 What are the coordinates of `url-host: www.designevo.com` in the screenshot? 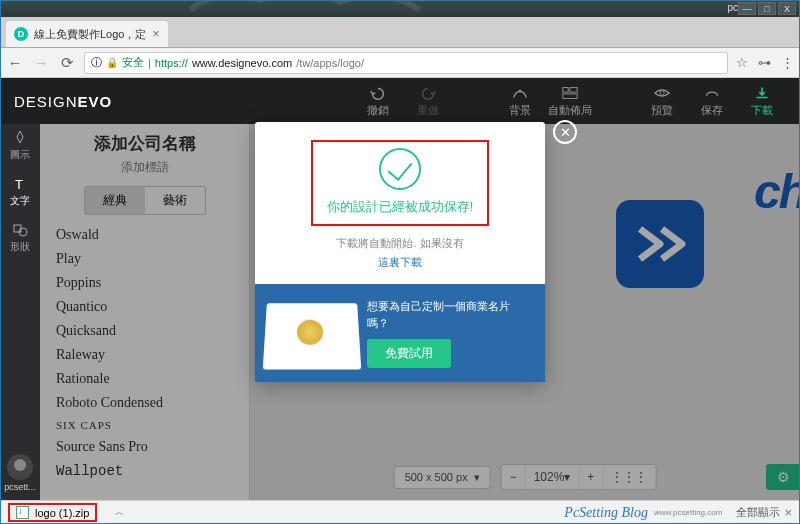 It's located at (242, 63).